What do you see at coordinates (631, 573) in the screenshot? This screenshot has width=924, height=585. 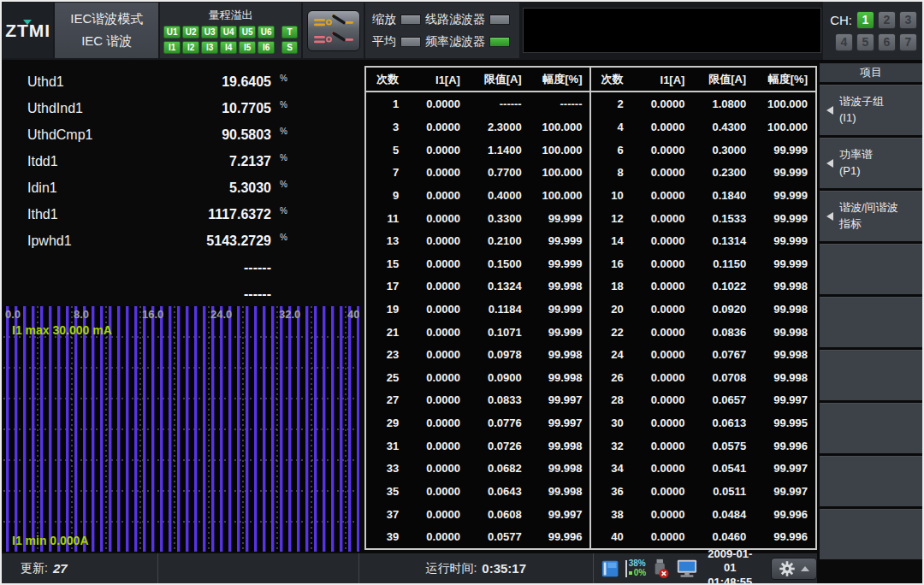 I see `cpu-dot` at bounding box center [631, 573].